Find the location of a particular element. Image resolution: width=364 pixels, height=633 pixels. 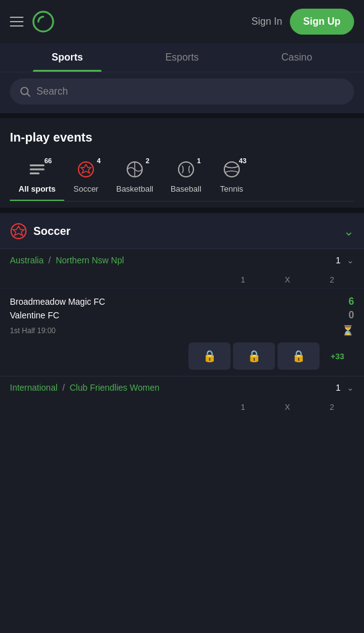

team-line-1: Broadmeadow Magic FC 6 is located at coordinates (182, 302).